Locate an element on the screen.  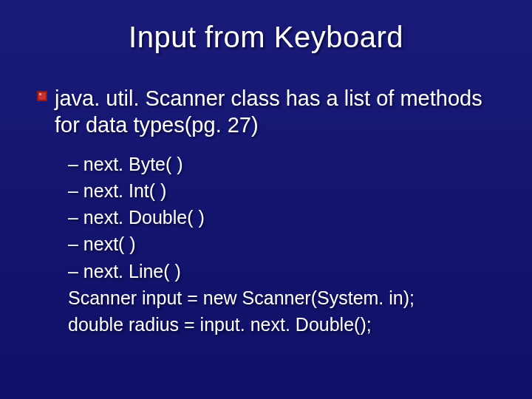
sub-item: – next. Int( ) is located at coordinates (282, 191).